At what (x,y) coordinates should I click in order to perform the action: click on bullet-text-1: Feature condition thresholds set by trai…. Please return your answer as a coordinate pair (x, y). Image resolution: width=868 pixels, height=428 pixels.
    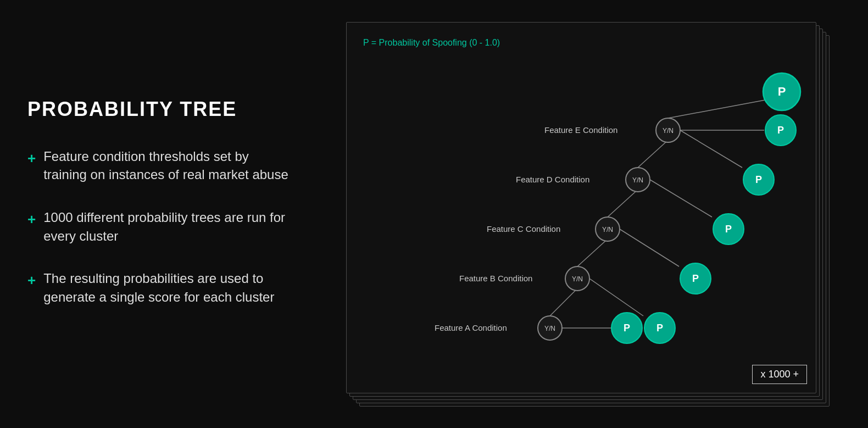
    Looking at the image, I should click on (167, 166).